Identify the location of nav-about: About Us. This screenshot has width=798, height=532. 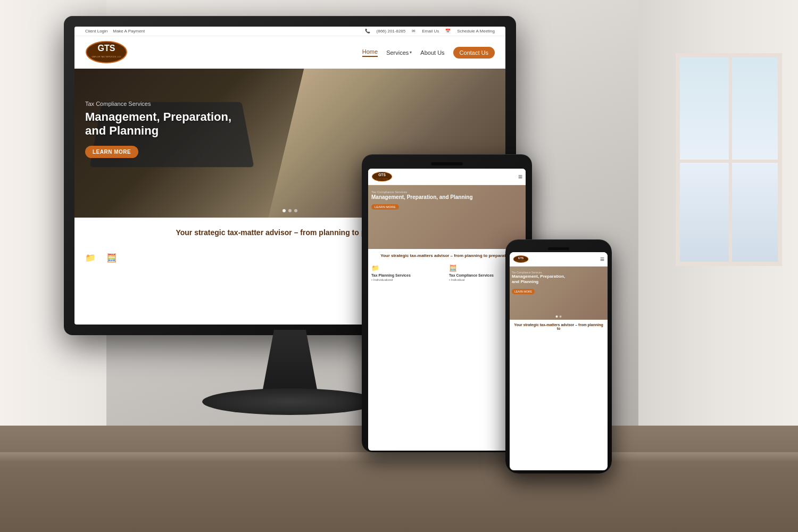
(432, 53).